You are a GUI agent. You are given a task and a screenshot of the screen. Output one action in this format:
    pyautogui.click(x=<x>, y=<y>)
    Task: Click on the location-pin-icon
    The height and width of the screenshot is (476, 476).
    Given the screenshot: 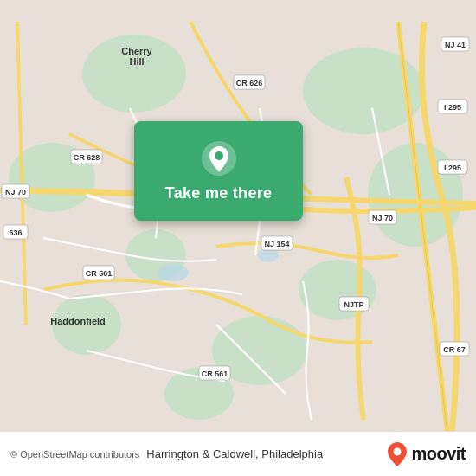 What is the action you would take?
    pyautogui.click(x=219, y=158)
    